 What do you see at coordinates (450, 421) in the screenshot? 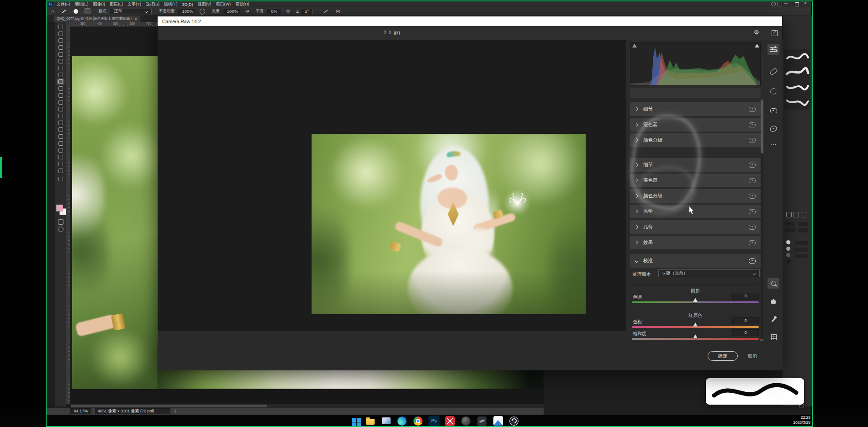
I see `red-app-icon` at bounding box center [450, 421].